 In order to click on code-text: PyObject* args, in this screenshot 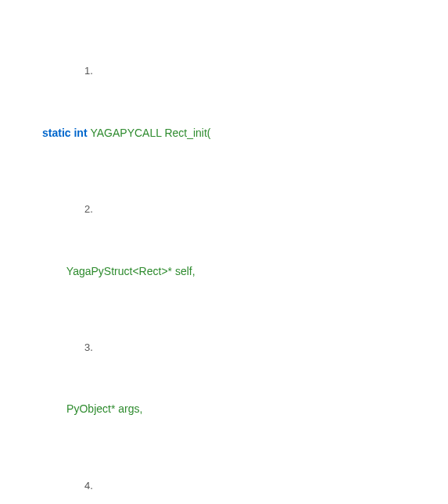, I will do `click(92, 409)`.